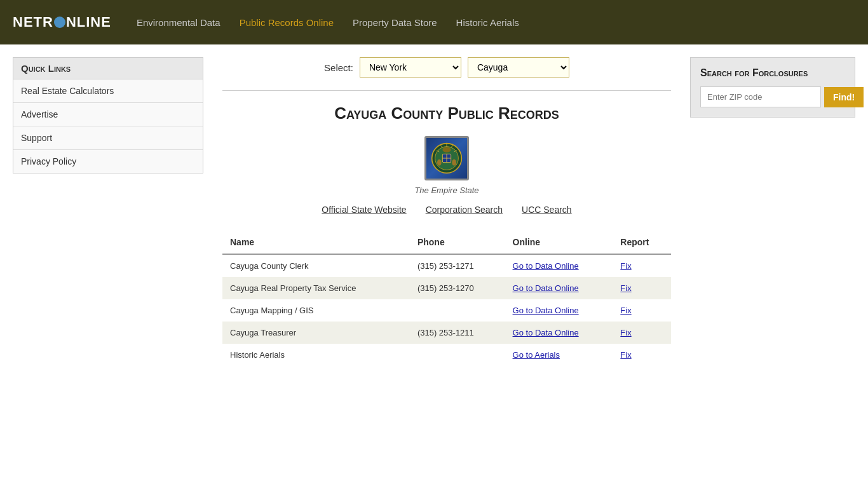  What do you see at coordinates (447, 158) in the screenshot?
I see `state-seal-inner: NY` at bounding box center [447, 158].